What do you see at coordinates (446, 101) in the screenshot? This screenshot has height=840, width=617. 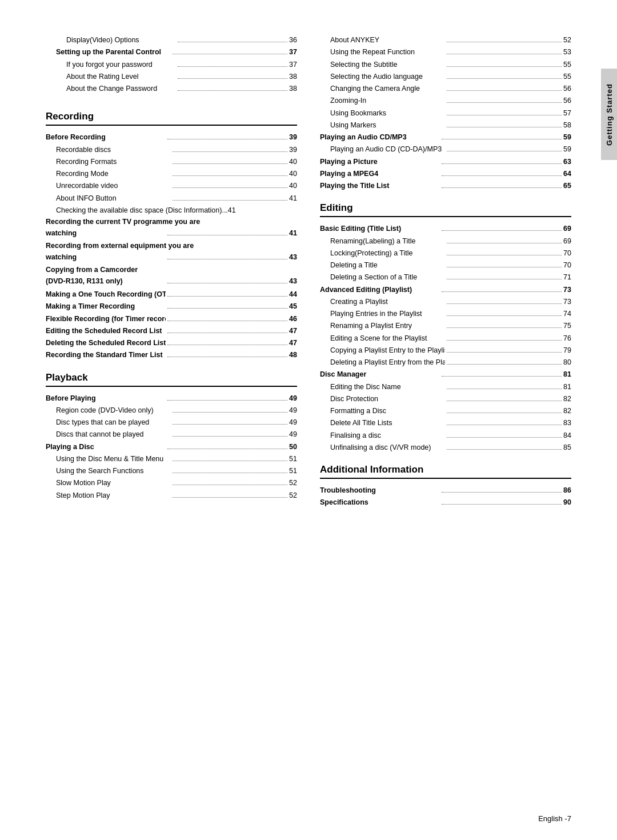 I see `toc-entry: Zooming-In56` at bounding box center [446, 101].